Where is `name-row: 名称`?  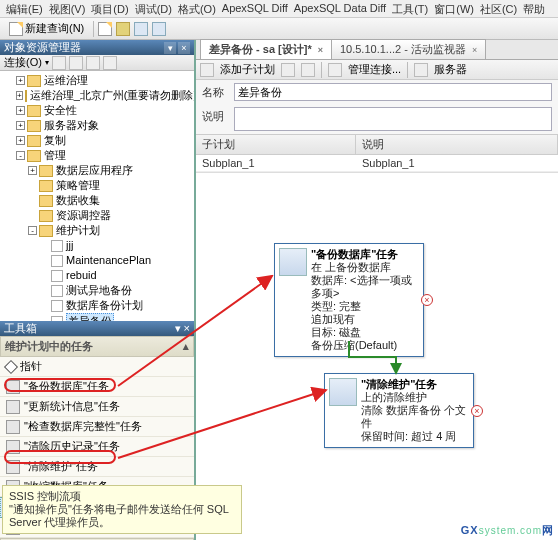 name-row: 名称 is located at coordinates (377, 92).